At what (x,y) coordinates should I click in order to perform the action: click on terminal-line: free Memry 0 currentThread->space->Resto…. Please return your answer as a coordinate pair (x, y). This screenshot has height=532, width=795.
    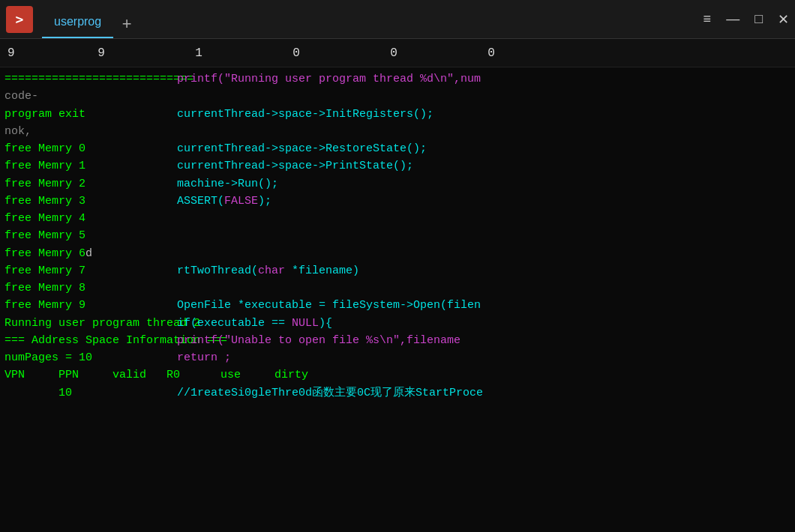
    Looking at the image, I should click on (398, 148).